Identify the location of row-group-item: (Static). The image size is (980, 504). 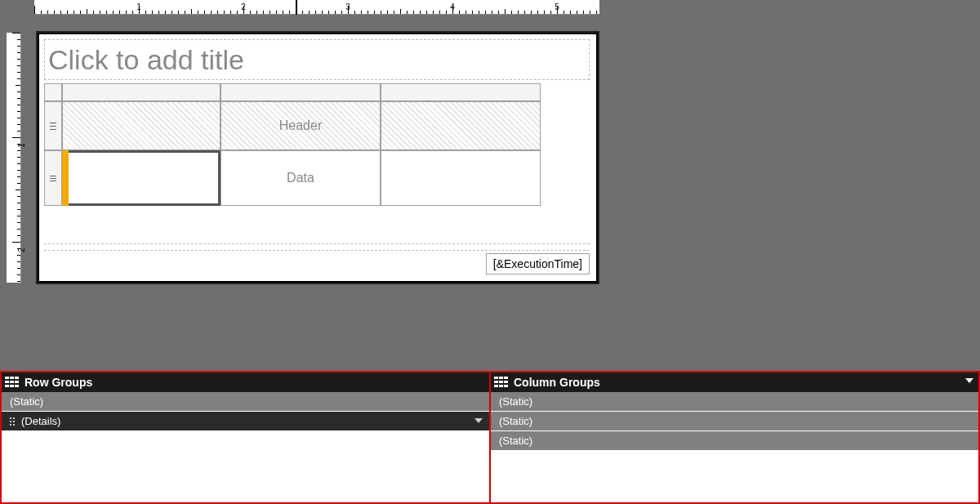
(245, 402).